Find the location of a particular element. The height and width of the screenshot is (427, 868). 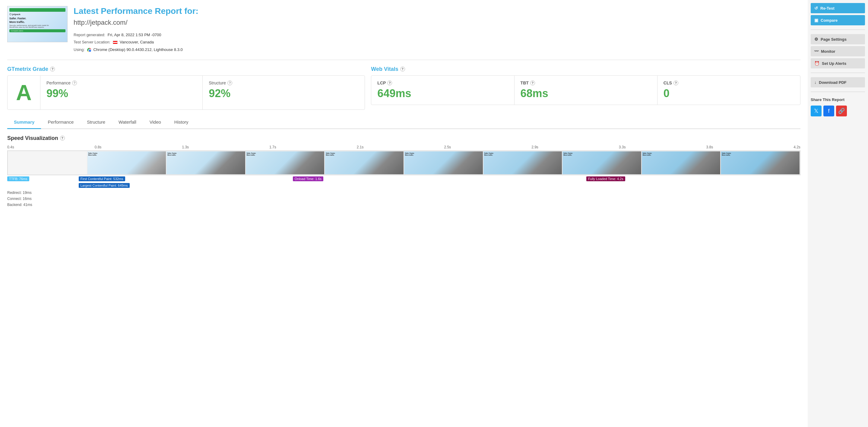

download-pdf-button: ↓ Download PDF is located at coordinates (838, 82).